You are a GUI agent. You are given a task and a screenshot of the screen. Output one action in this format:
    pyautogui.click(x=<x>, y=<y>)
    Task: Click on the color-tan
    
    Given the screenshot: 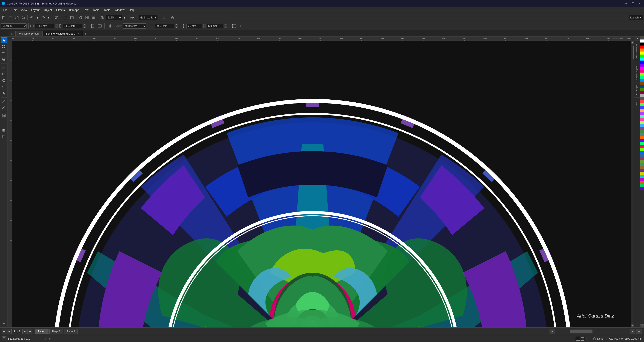 What is the action you would take?
    pyautogui.click(x=642, y=167)
    